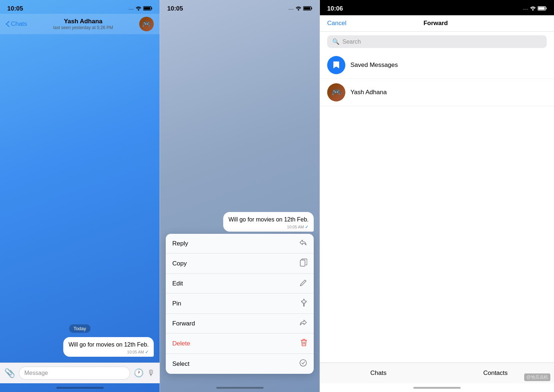 Image resolution: width=554 pixels, height=392 pixels. What do you see at coordinates (435, 23) in the screenshot?
I see `forward-title: Forward` at bounding box center [435, 23].